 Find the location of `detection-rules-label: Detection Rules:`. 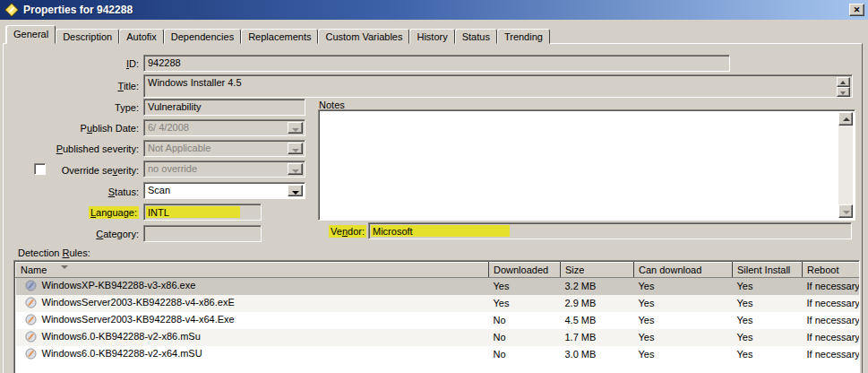

detection-rules-label: Detection Rules: is located at coordinates (54, 253).